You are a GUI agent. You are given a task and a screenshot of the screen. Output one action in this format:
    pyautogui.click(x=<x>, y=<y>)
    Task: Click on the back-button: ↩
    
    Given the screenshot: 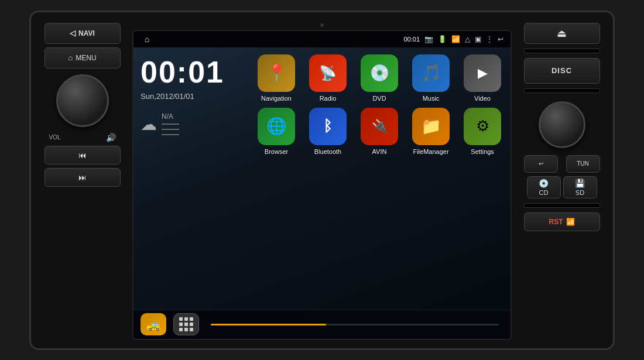 What is the action you would take?
    pyautogui.click(x=541, y=164)
    